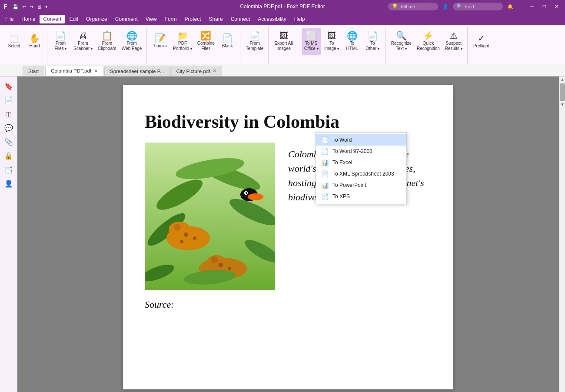 This screenshot has width=565, height=392. What do you see at coordinates (14, 41) in the screenshot?
I see `select-button: ⬚ Select` at bounding box center [14, 41].